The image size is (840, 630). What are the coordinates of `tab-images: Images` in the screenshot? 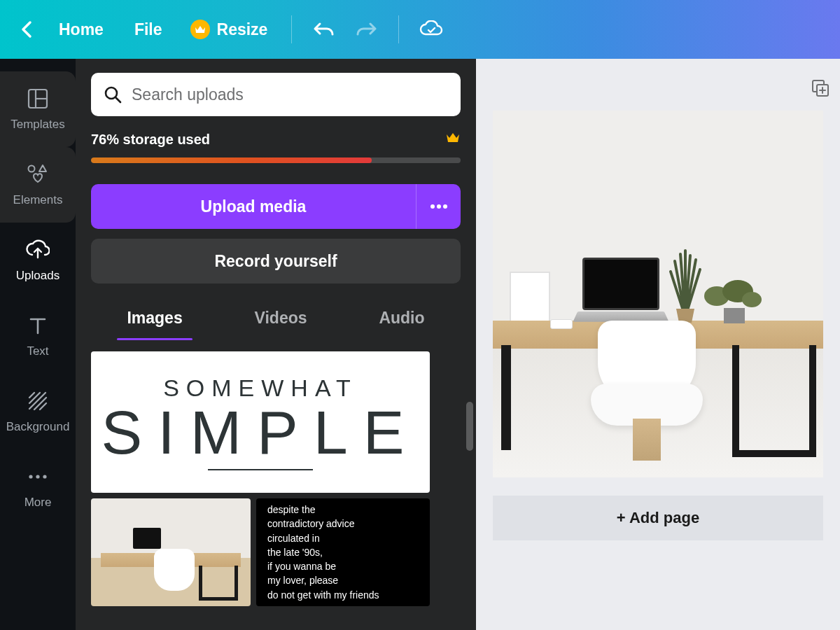 It's located at (154, 318).